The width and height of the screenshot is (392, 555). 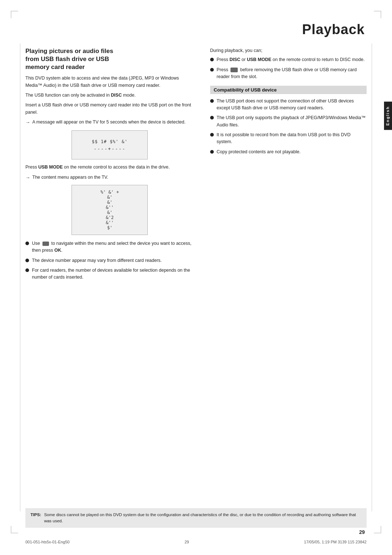 I want to click on press-usb-prefix: Press, so click(x=32, y=167).